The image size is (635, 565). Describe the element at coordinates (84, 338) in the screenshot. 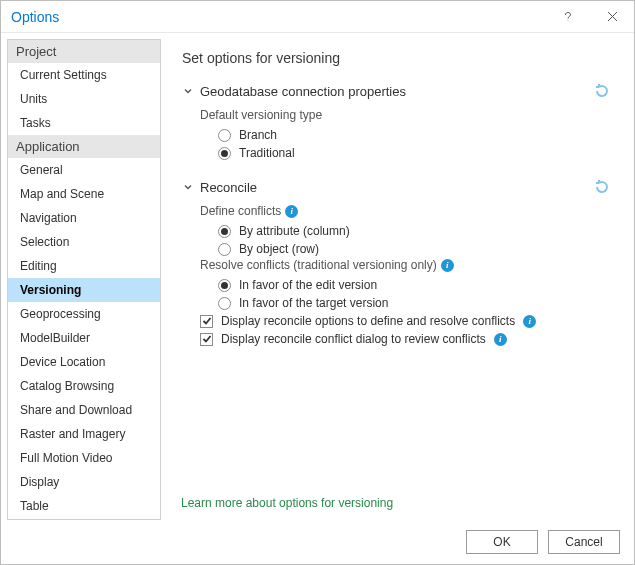

I see `sidebar-item-modelbuilder: ModelBuilder` at that location.